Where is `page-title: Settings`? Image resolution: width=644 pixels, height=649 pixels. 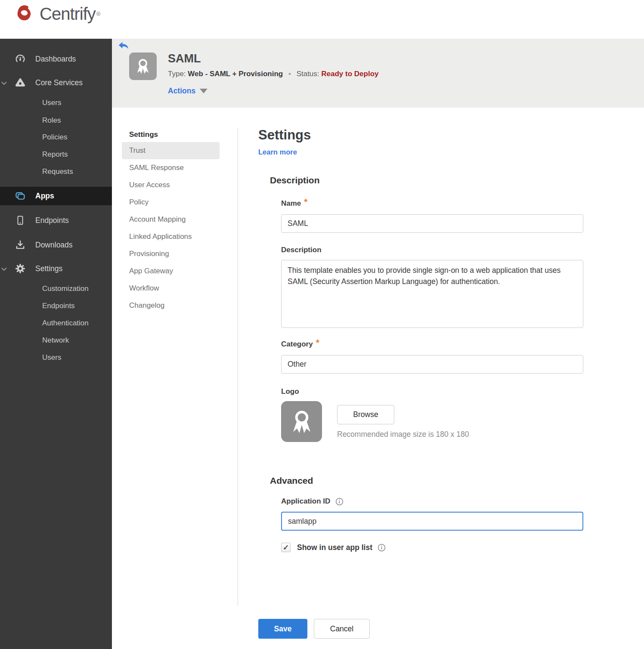 page-title: Settings is located at coordinates (422, 135).